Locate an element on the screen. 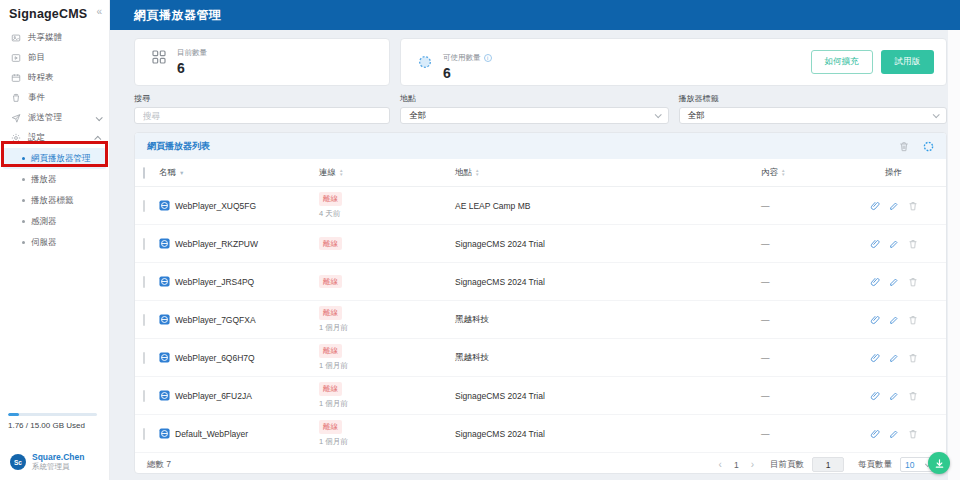  column-header-content: 內容▲▼ is located at coordinates (793, 173).